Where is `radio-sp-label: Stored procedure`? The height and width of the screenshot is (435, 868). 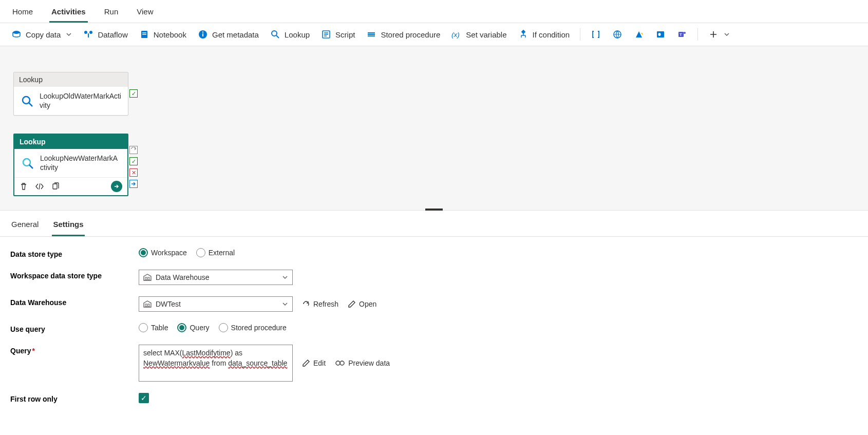
radio-sp-label: Stored procedure is located at coordinates (259, 328).